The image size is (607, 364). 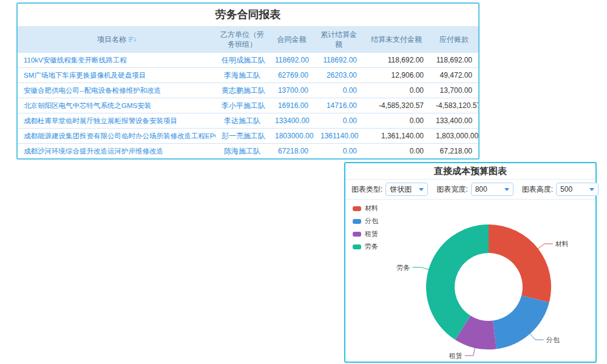 What do you see at coordinates (339, 61) in the screenshot?
I see `cell-r0-c3: 118692.00` at bounding box center [339, 61].